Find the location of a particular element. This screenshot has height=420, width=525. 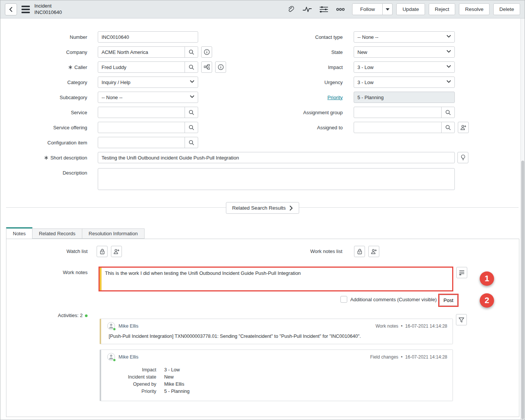

configuration-item-row: Configuration item is located at coordinates (121, 143).